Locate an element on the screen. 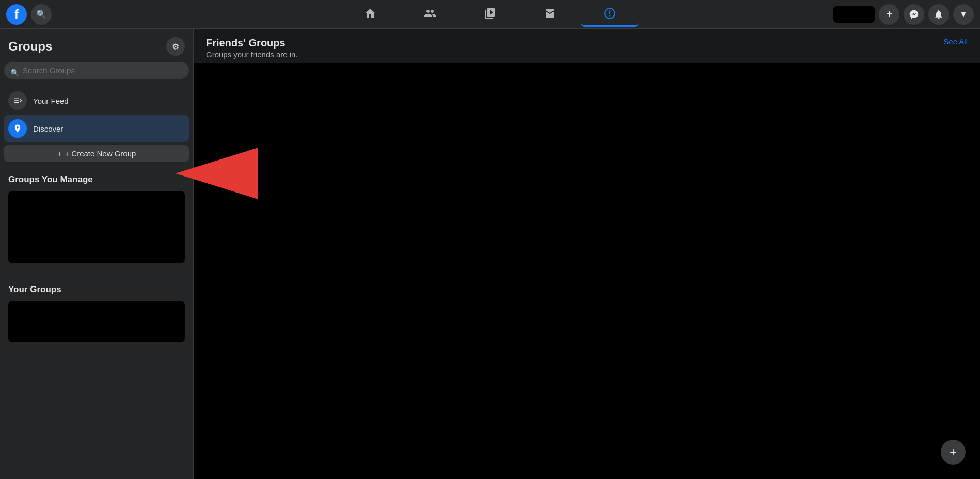  marketplace-icon is located at coordinates (550, 13).